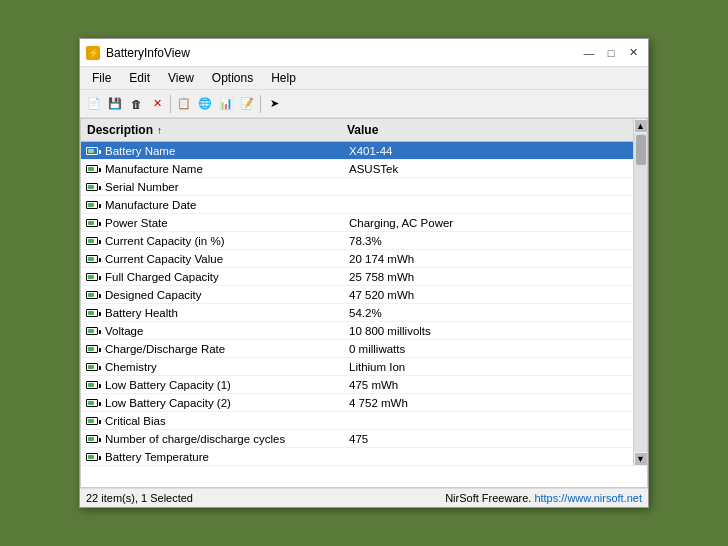 This screenshot has width=728, height=546. Describe the element at coordinates (102, 78) in the screenshot. I see `menu-file: File` at that location.